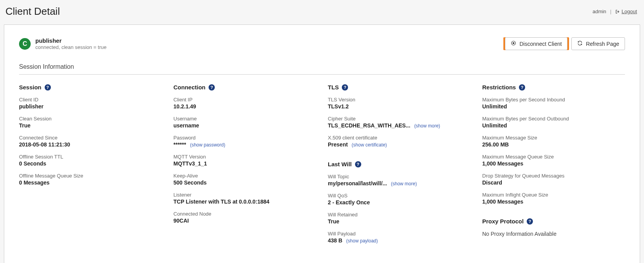  I want to click on label: Will Topic, so click(399, 176).